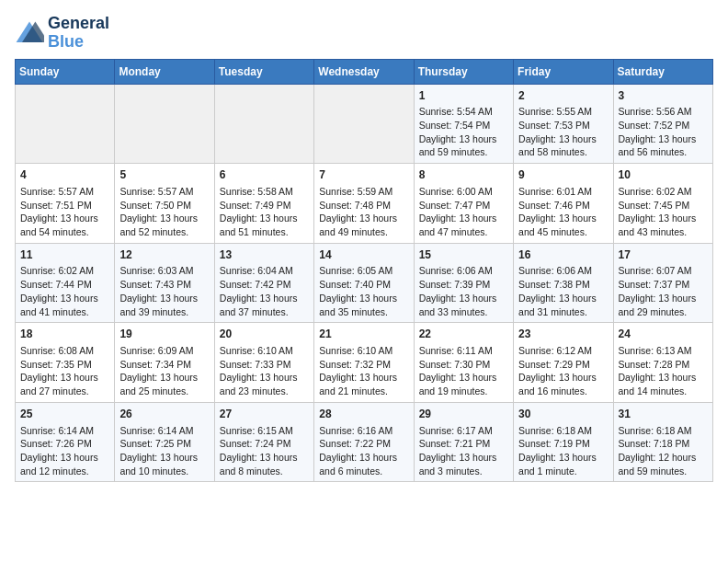 The height and width of the screenshot is (563, 728). I want to click on day-info: Sunrise: 6:16 AM Sunset: 7:22 PM Dayligh…, so click(364, 451).